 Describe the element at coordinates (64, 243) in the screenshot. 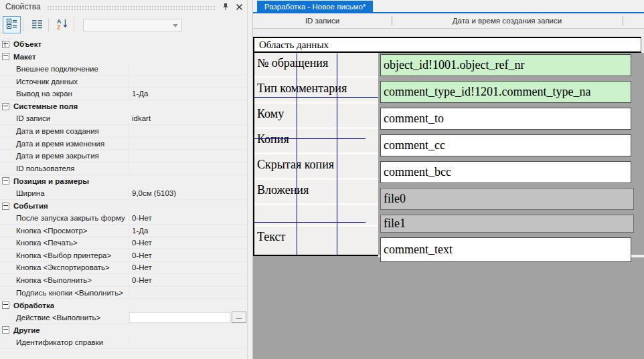

I see `property-name: Кнопка <Печать>` at that location.